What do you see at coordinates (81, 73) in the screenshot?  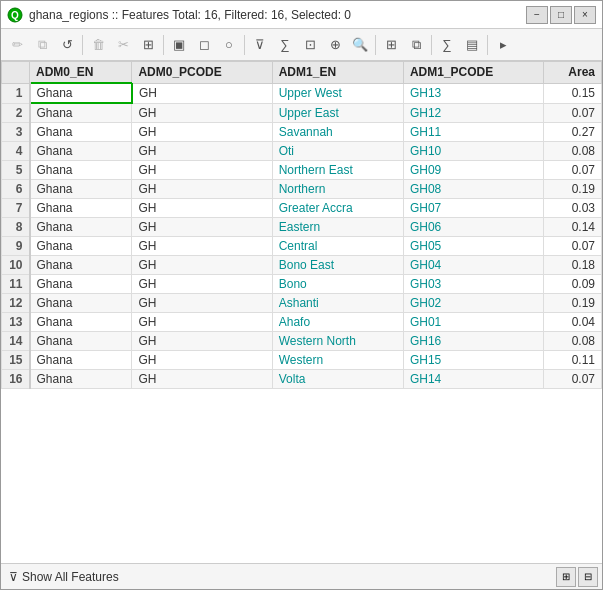 I see `adm0-en-header: ADM0_EN` at bounding box center [81, 73].